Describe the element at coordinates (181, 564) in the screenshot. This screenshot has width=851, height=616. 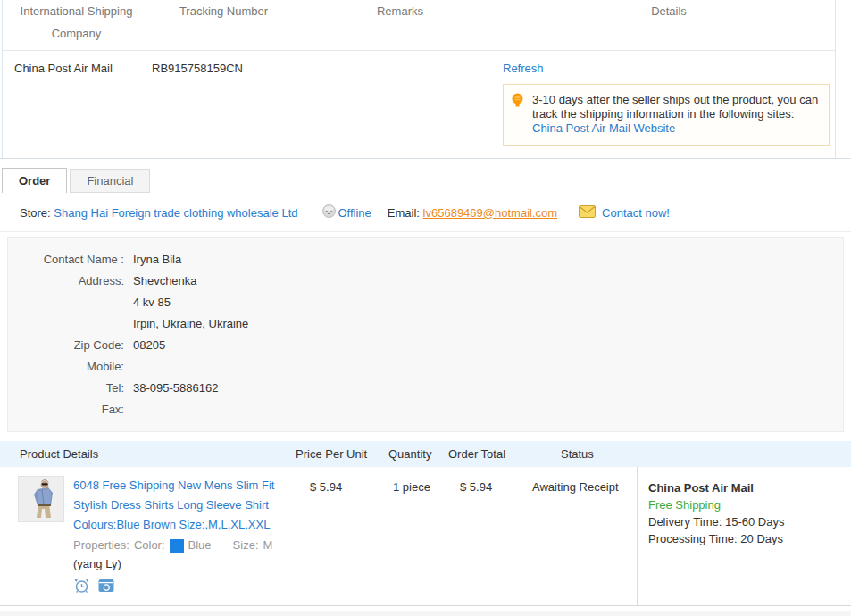
I see `buyer-note: (yang Ly)` at that location.